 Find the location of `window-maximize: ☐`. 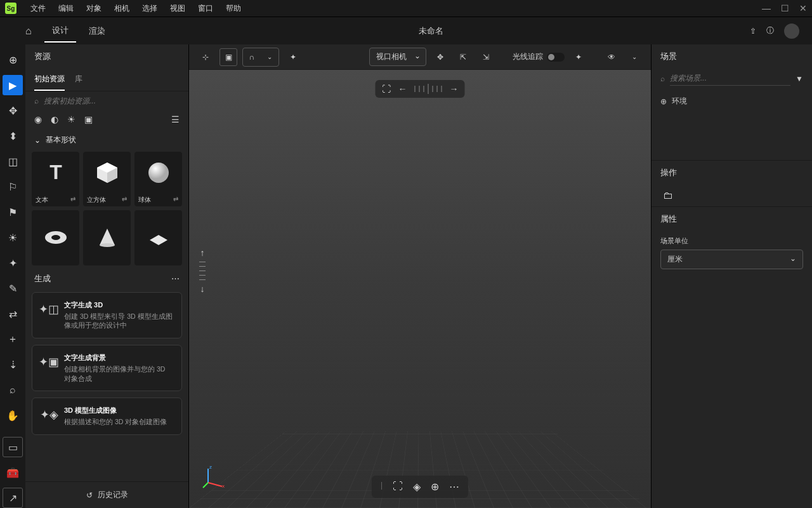

window-maximize: ☐ is located at coordinates (785, 8).